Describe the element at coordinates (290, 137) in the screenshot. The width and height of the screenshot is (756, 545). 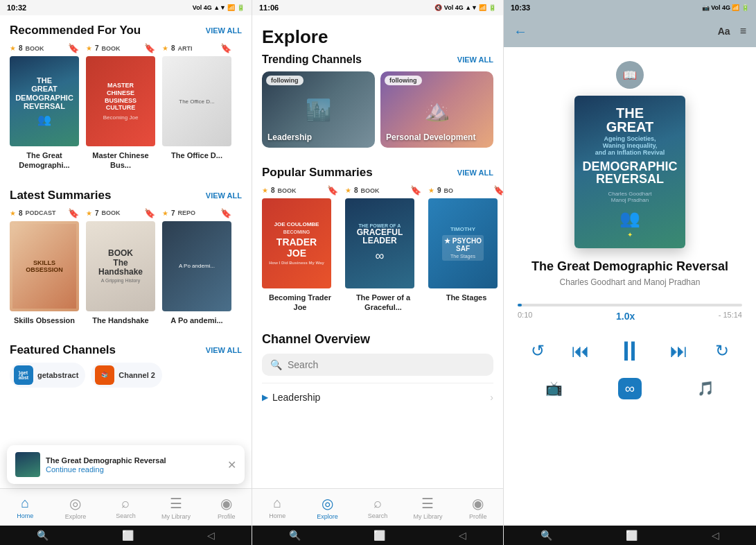
I see `leadership-label: Leadership` at that location.